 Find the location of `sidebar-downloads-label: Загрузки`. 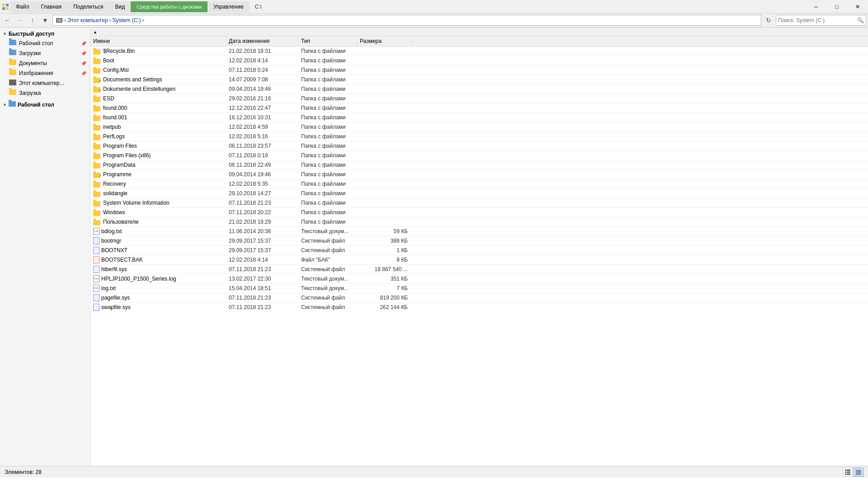

sidebar-downloads-label: Загрузки is located at coordinates (30, 53).